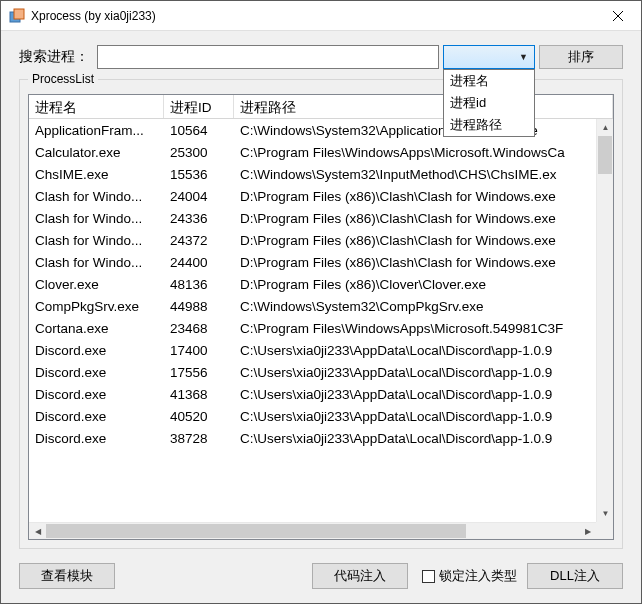  I want to click on code-inject-button: 代码注入, so click(360, 576).